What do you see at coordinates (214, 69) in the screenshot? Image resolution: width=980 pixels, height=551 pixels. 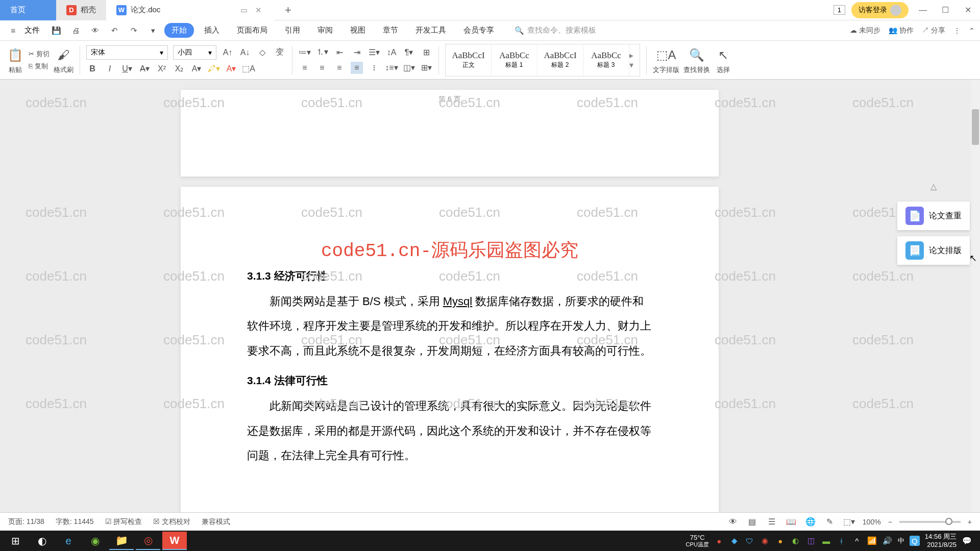 I see `highlight-icon: 🖍▾` at bounding box center [214, 69].